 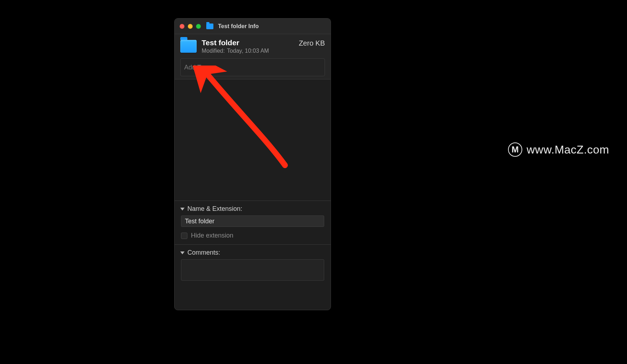 What do you see at coordinates (253, 251) in the screenshot?
I see `section-header-comments: Comments:` at bounding box center [253, 251].